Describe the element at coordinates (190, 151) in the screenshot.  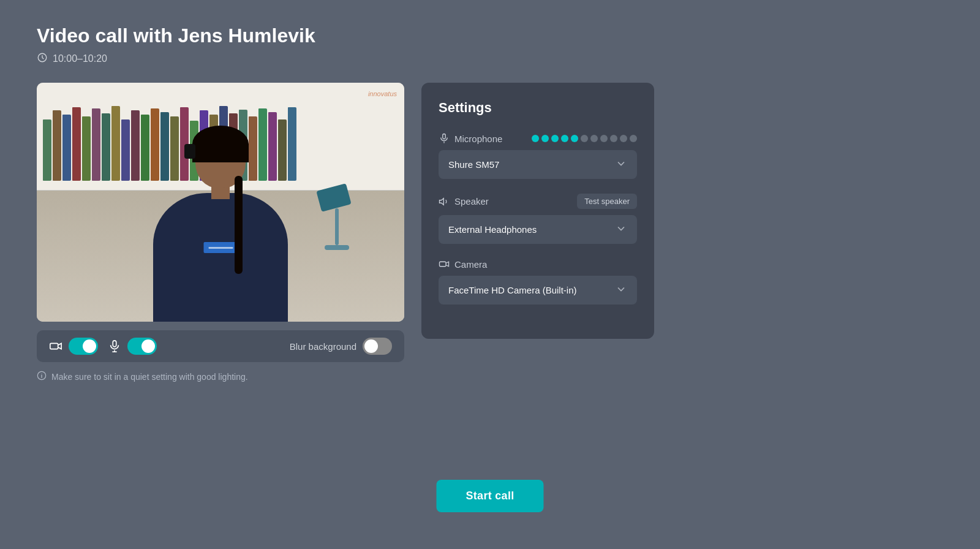
I see `headset-left` at that location.